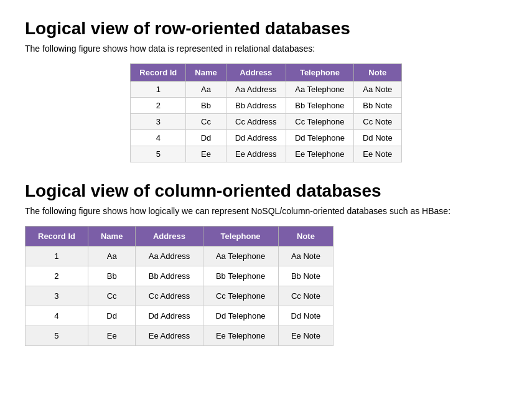  I want to click on row-table-head: Record IdNameAddressTelephoneNote, so click(266, 73).